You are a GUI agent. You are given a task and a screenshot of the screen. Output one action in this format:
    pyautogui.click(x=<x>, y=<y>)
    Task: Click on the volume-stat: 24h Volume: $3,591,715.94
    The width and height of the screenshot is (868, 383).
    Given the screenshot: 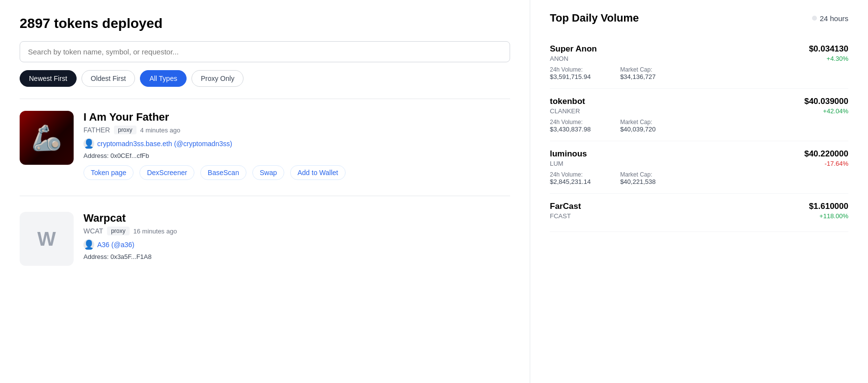 What is the action you would take?
    pyautogui.click(x=570, y=74)
    